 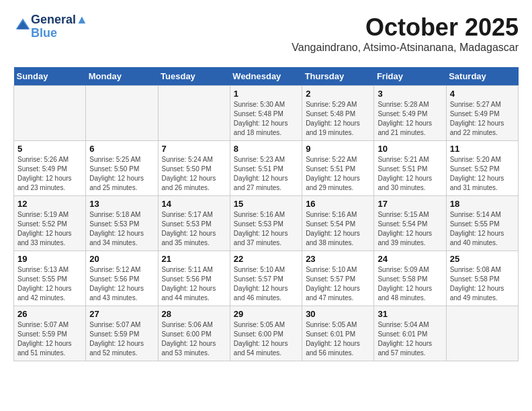 I want to click on subtitle: Vangaindrano, Atsimo-Atsinanana, Madagas…, so click(x=405, y=48).